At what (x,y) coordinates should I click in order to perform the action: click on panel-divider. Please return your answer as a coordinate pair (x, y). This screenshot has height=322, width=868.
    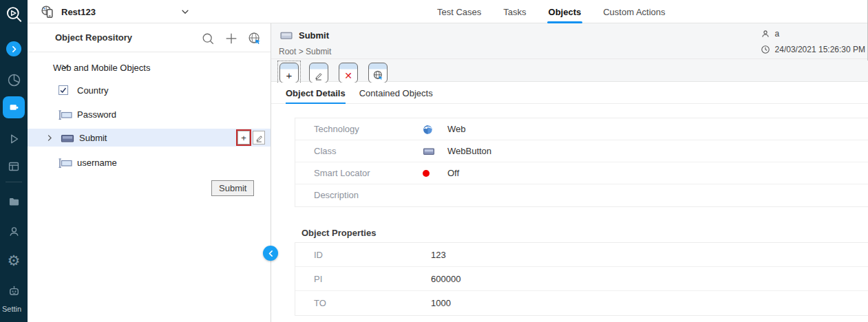
    Looking at the image, I should click on (271, 173).